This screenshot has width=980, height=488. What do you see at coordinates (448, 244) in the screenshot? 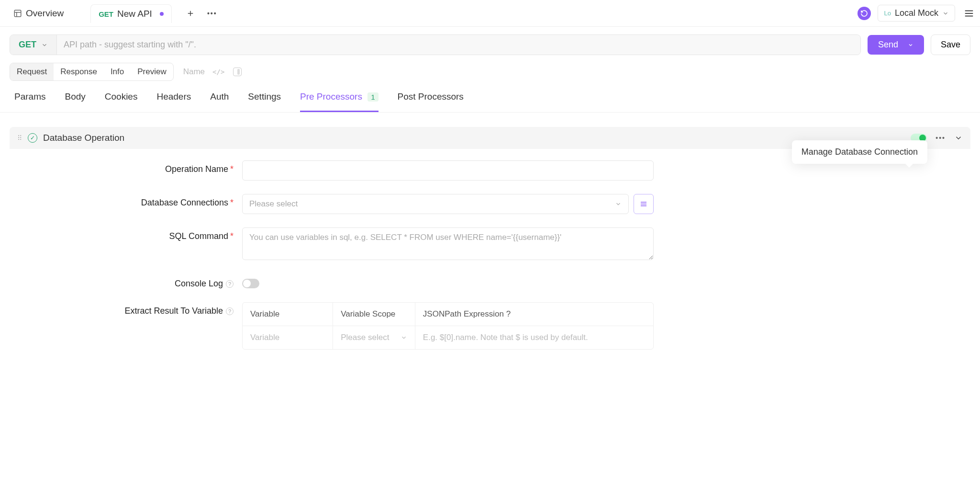
I see `sql-command-input` at bounding box center [448, 244].